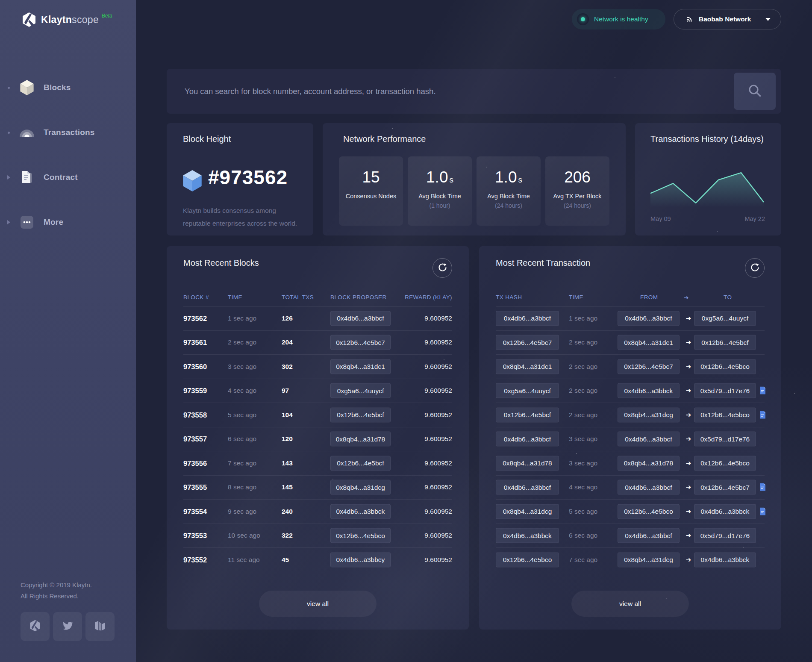 This screenshot has width=812, height=662. I want to click on block-number-link: 973562, so click(195, 318).